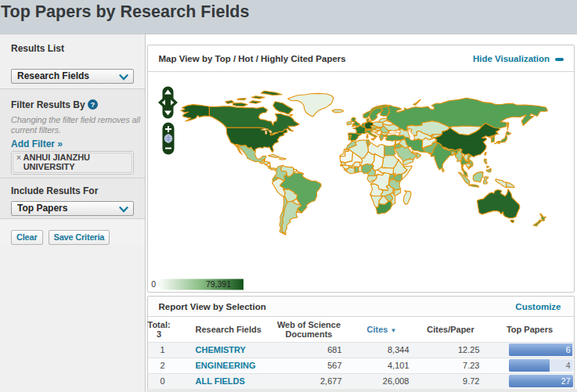 This screenshot has width=577, height=392. I want to click on svg-text: 79,391, so click(218, 284).